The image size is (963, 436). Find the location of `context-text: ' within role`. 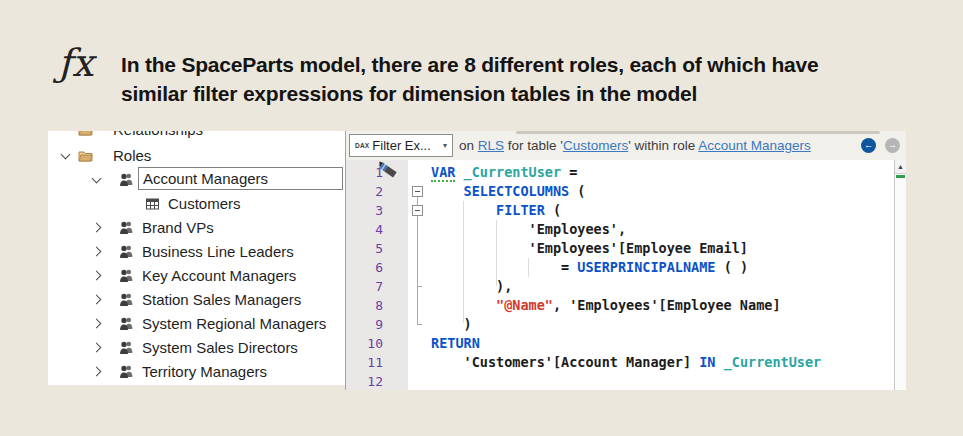

context-text: ' within role is located at coordinates (663, 146).